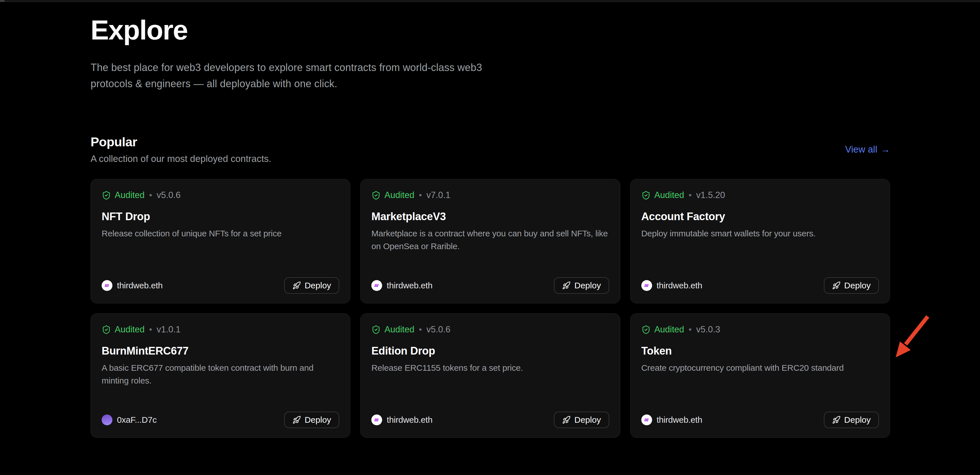 This screenshot has height=475, width=980. I want to click on publisher-name: 0xaF...D7c, so click(137, 420).